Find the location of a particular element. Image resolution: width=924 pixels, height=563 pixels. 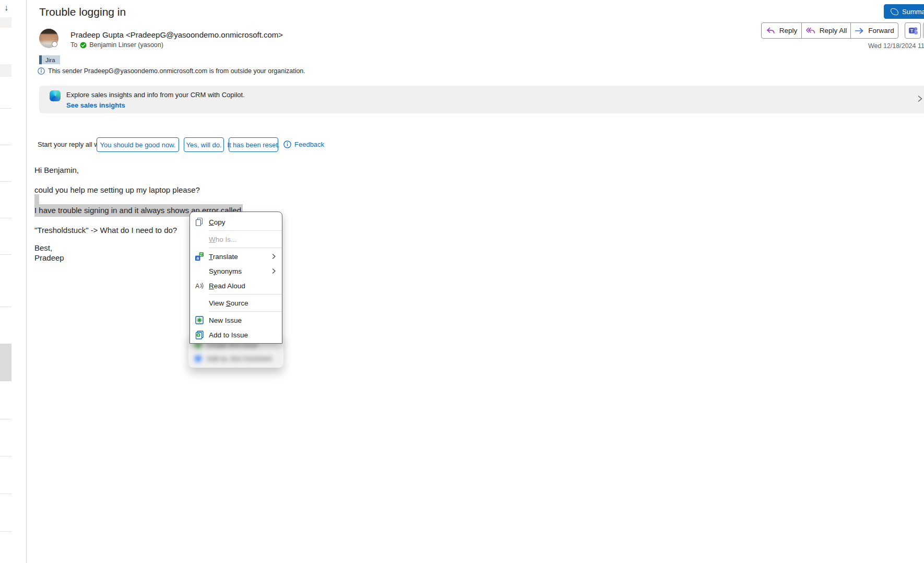

menu-item-synonyms: Synonyms is located at coordinates (236, 271).